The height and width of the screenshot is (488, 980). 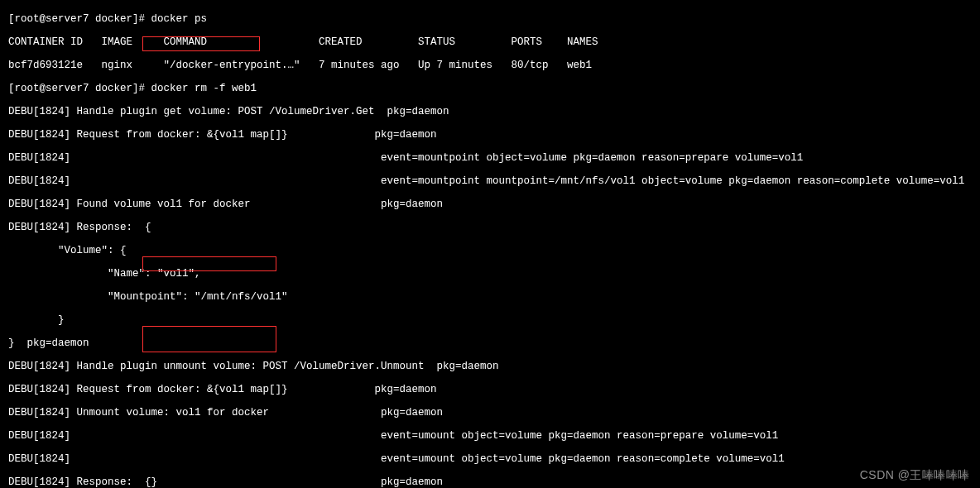 I want to click on docker-ps-header: CONTAINER ID IMAGE COMMAND CREATED STATU…, so click(x=492, y=42).